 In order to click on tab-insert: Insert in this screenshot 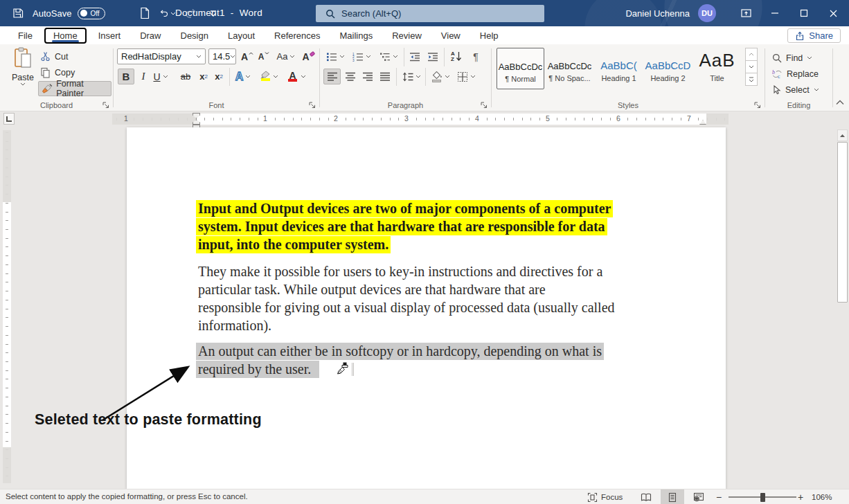, I will do `click(109, 36)`.